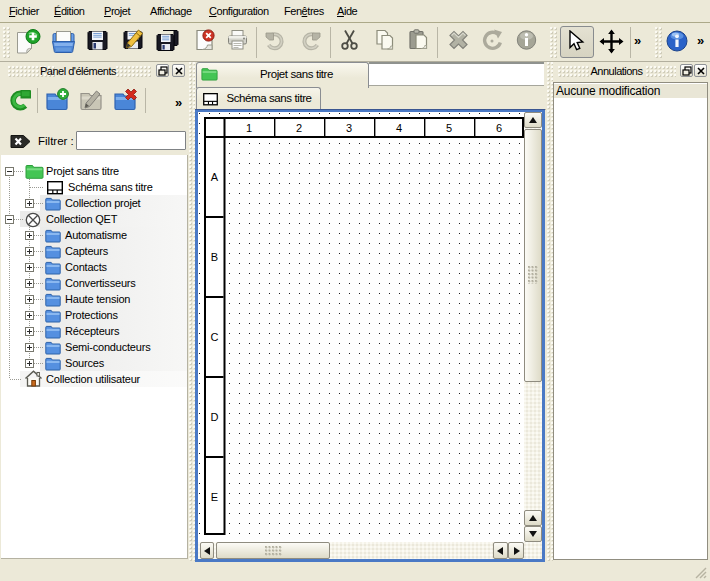  What do you see at coordinates (449, 128) in the screenshot?
I see `svg-text: 5` at bounding box center [449, 128].